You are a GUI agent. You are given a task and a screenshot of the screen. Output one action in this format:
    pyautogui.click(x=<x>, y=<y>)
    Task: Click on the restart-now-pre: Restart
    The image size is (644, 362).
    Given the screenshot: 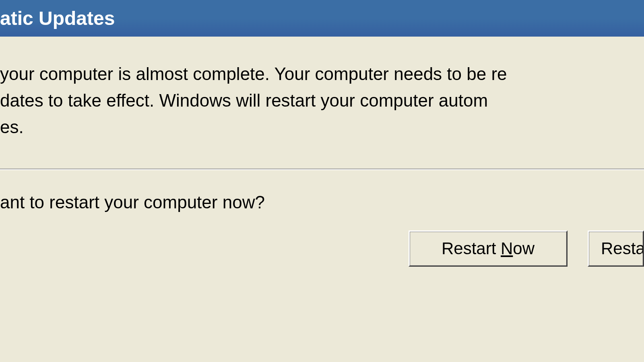 What is the action you would take?
    pyautogui.click(x=471, y=249)
    